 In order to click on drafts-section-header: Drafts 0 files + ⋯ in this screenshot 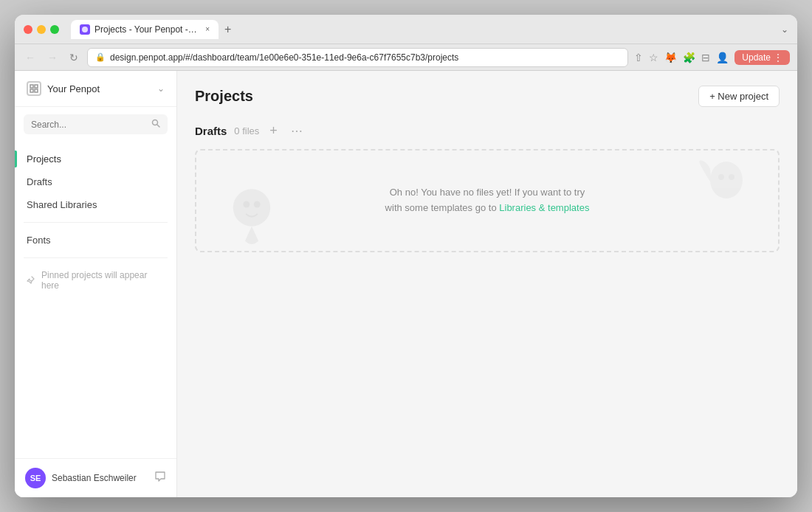, I will do `click(487, 131)`.